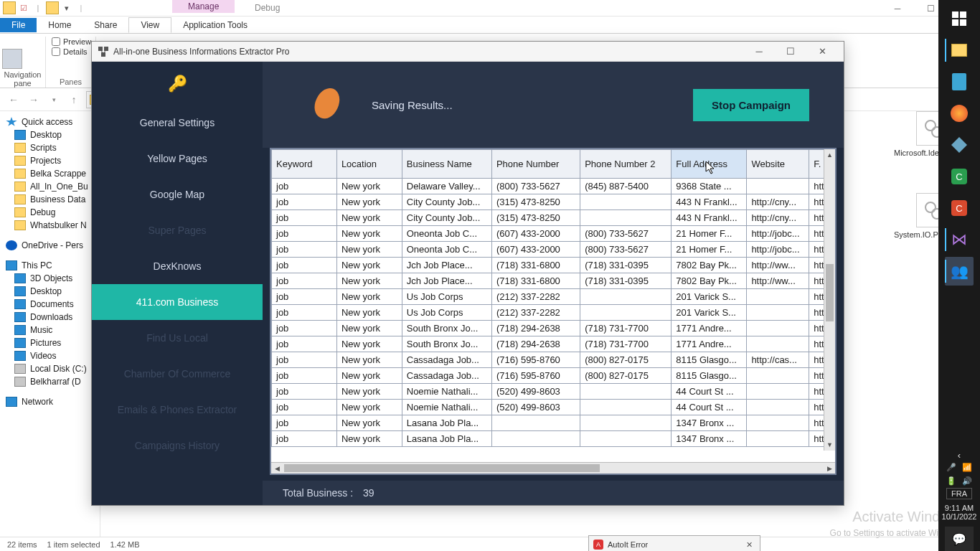 This screenshot has height=551, width=980. What do you see at coordinates (709, 360) in the screenshot?
I see `cell-fa: 8115 Glasgo...` at bounding box center [709, 360].